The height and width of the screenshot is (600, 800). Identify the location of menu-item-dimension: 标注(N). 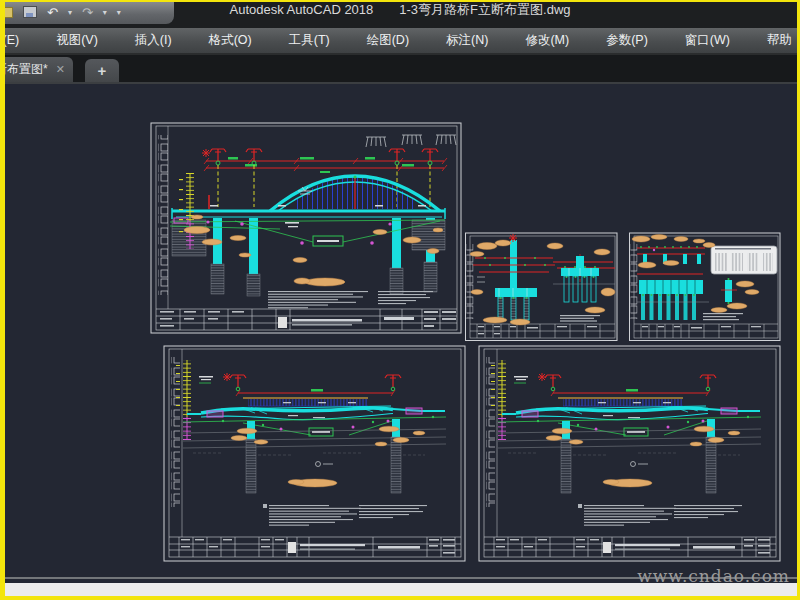
(467, 40).